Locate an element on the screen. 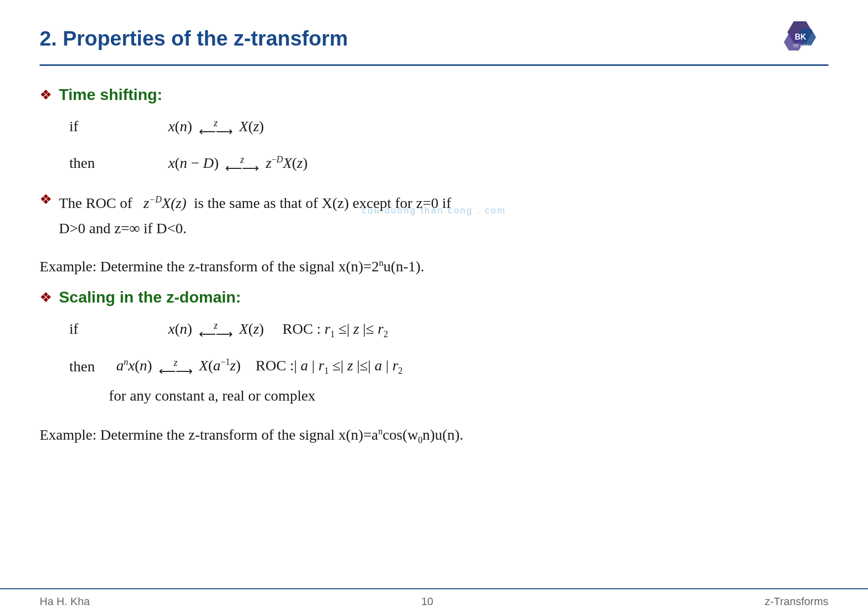  scaling-then-row: then anx(n) z ⟵⟶ X(a−1z) ROC :| a | r1 ≤… is located at coordinates (449, 380).